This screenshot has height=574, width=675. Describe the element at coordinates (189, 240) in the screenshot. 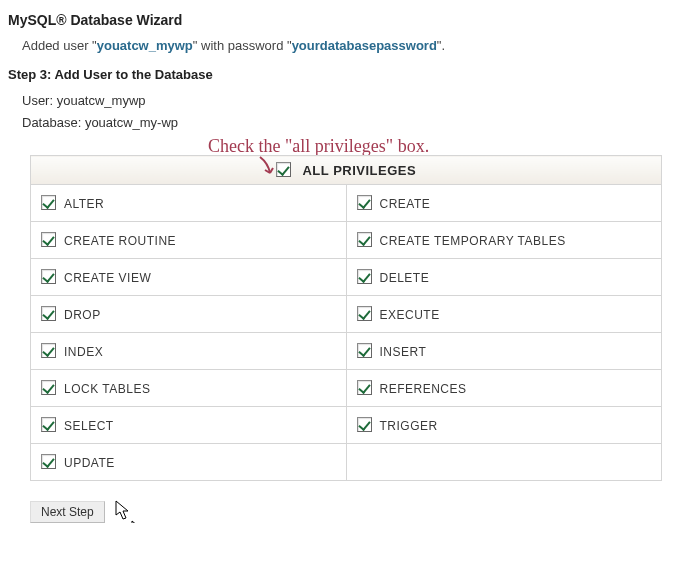

I see `privilege-cell: CREATE ROUTINE` at that location.